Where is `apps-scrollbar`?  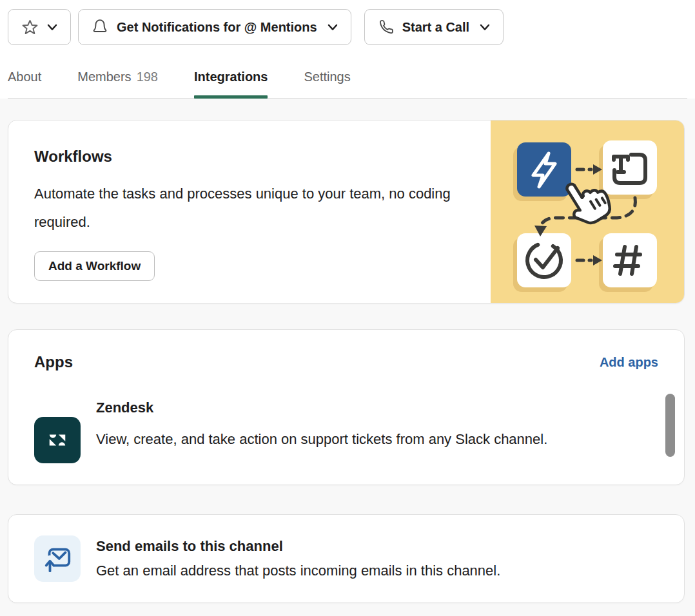
apps-scrollbar is located at coordinates (671, 425).